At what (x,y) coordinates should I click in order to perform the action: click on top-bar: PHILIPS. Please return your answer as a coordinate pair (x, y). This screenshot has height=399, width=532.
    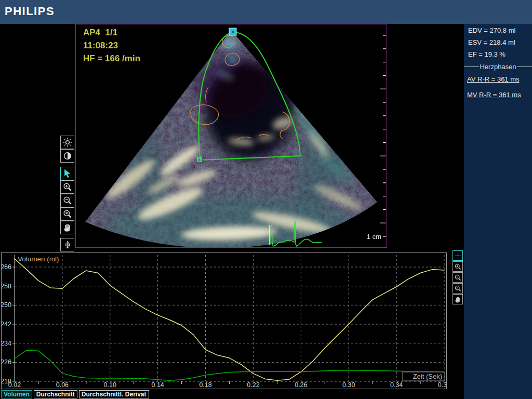
    Looking at the image, I should click on (266, 12).